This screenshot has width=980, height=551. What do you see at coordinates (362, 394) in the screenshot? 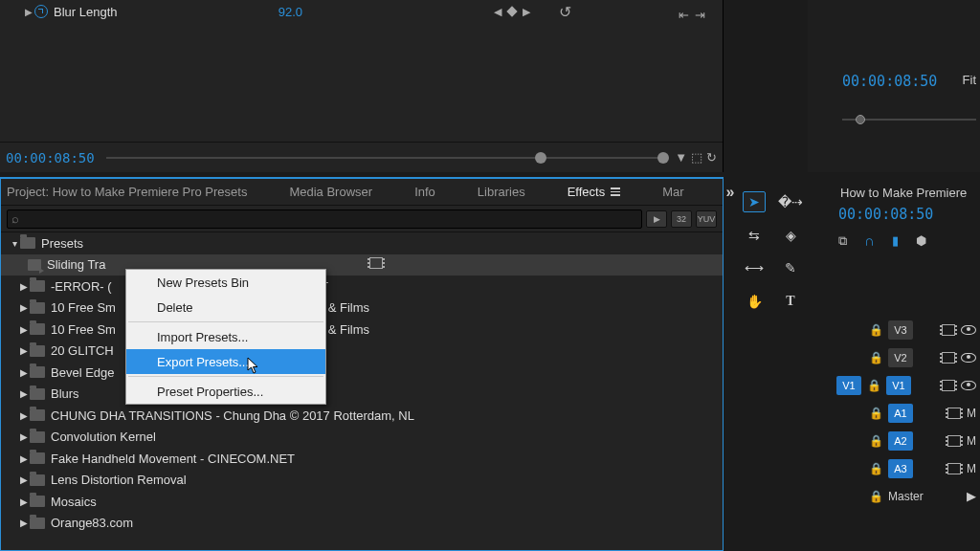
I see `tree-item: ▶ Blurs` at bounding box center [362, 394].